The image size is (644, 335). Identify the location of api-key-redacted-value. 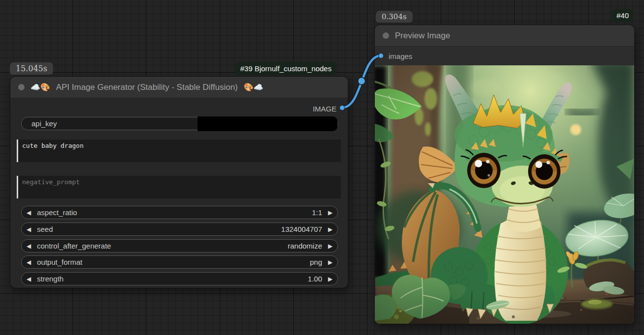
(267, 124).